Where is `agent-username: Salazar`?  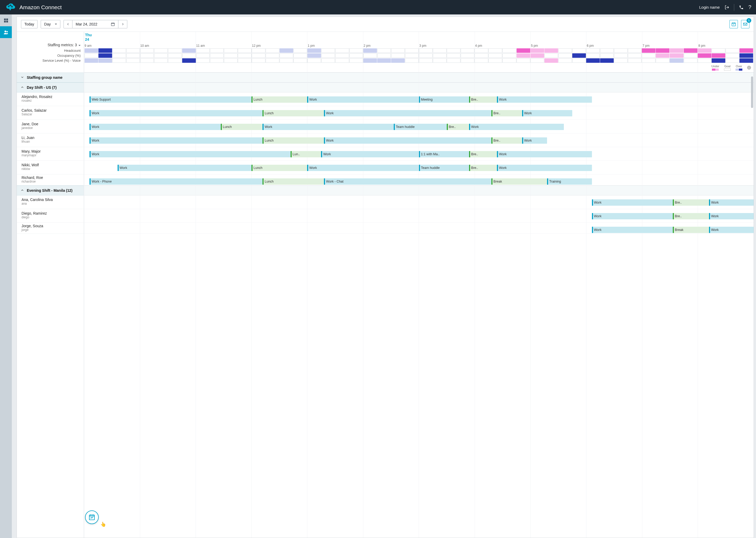
agent-username: Salazar is located at coordinates (51, 114).